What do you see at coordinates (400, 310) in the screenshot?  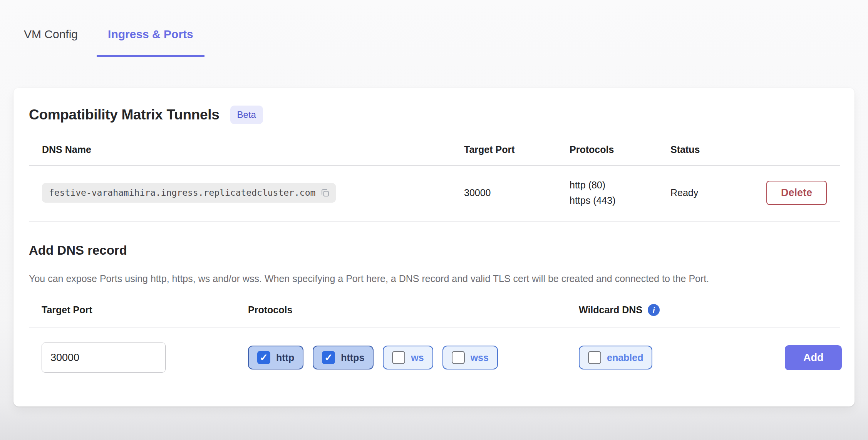 I see `protocols-label: Protocols` at bounding box center [400, 310].